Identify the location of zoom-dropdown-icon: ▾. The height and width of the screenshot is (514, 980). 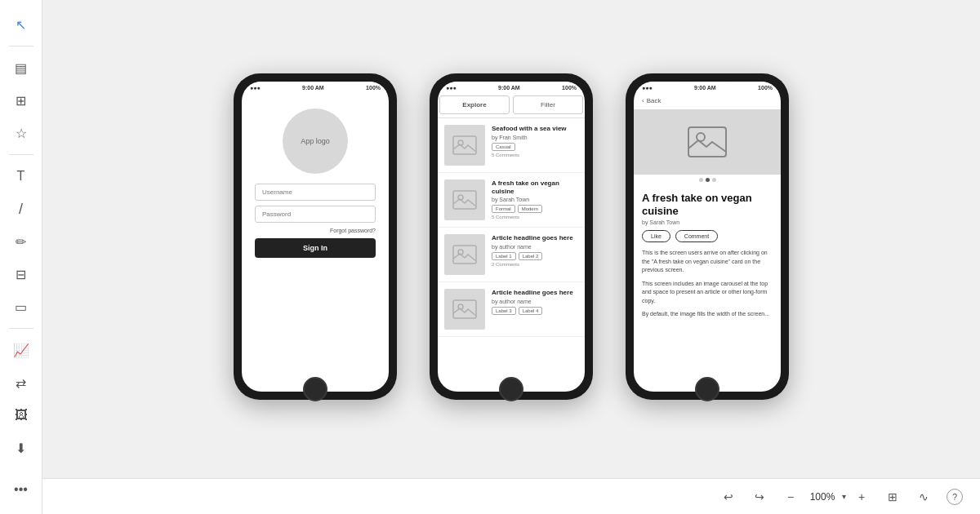
(844, 496).